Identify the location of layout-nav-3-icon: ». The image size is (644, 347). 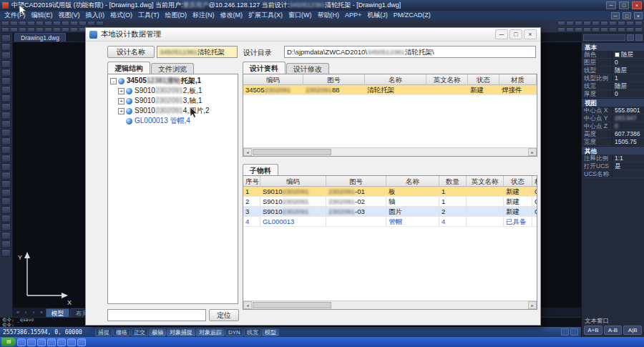
(42, 313).